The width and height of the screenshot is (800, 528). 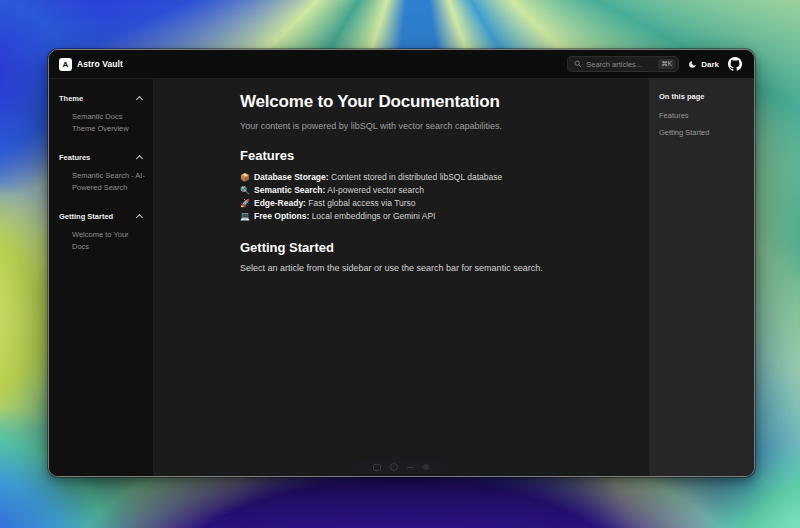 What do you see at coordinates (424, 248) in the screenshot?
I see `getting-started-heading: Getting Started` at bounding box center [424, 248].